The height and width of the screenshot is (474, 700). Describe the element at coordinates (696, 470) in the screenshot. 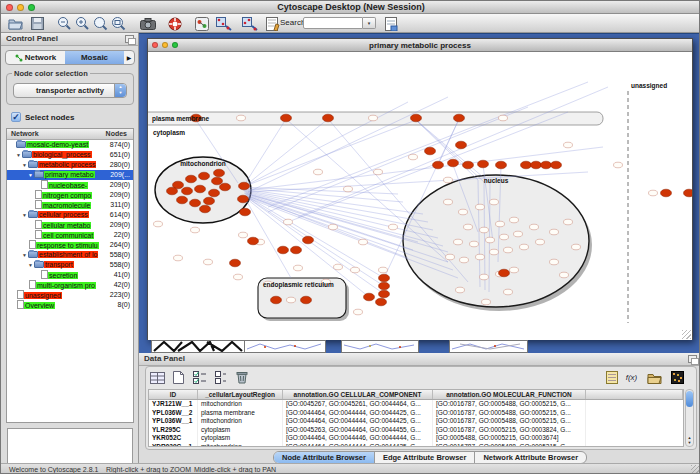

I see `app-resize-grip` at that location.